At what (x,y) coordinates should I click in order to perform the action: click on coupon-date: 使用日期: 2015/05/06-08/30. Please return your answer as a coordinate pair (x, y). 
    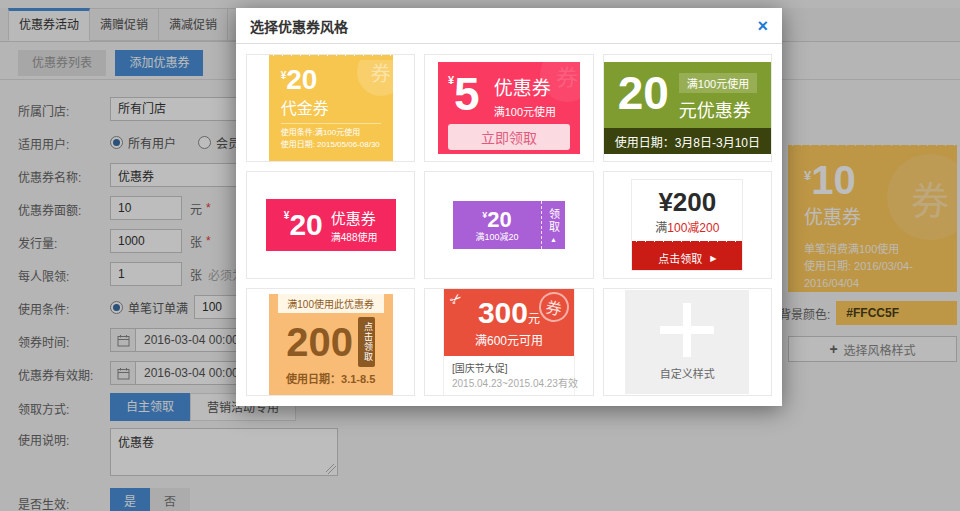
    Looking at the image, I should click on (331, 145).